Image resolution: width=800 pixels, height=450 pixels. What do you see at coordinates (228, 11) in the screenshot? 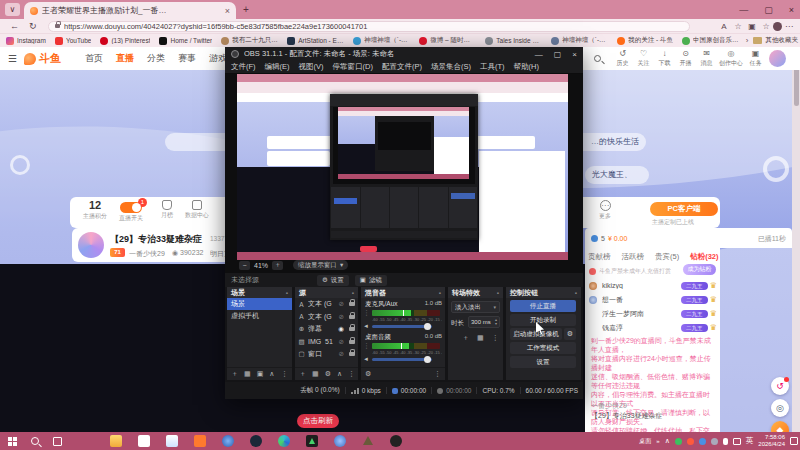
I see `tab-close-icon: ×` at bounding box center [228, 11].